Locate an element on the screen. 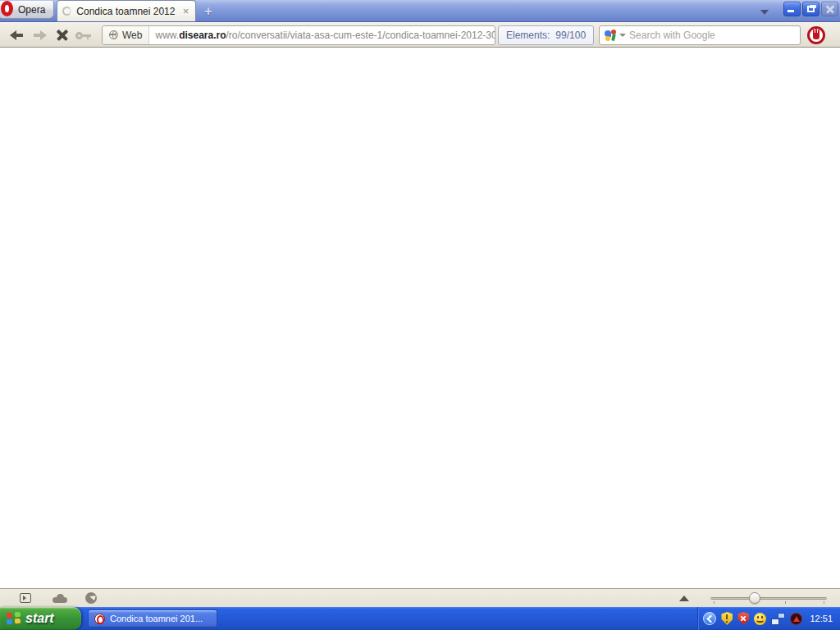 The height and width of the screenshot is (630, 840). search-engine-chevron-icon is located at coordinates (623, 35).